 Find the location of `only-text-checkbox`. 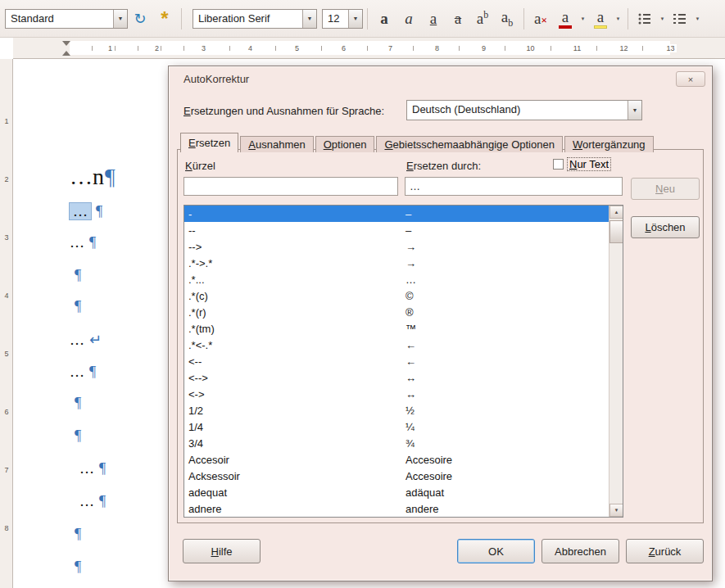

only-text-checkbox is located at coordinates (559, 164).